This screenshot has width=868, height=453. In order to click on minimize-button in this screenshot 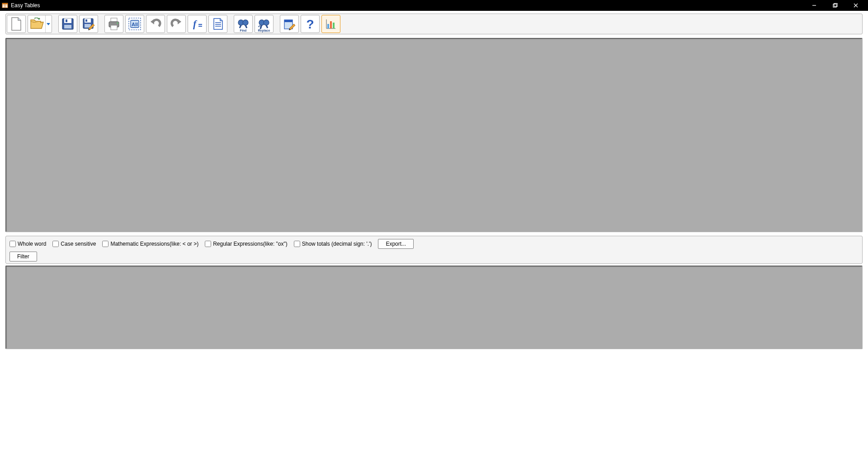, I will do `click(814, 5)`.